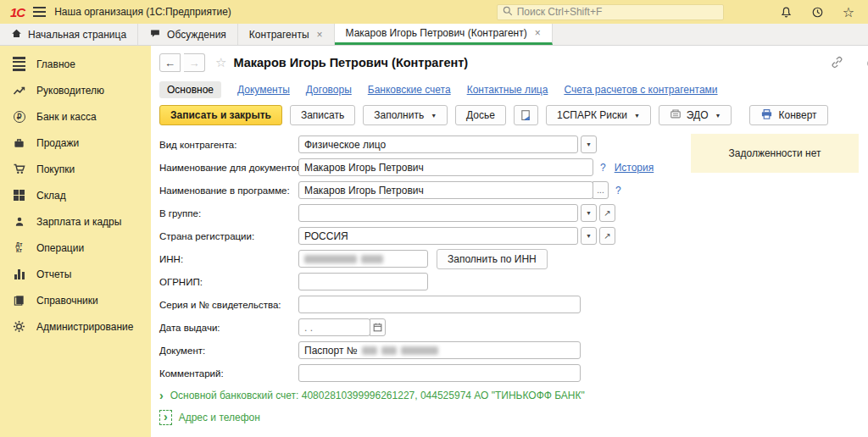  What do you see at coordinates (514, 281) in the screenshot?
I see `field-ogrnip: ОГРНИП:` at bounding box center [514, 281].